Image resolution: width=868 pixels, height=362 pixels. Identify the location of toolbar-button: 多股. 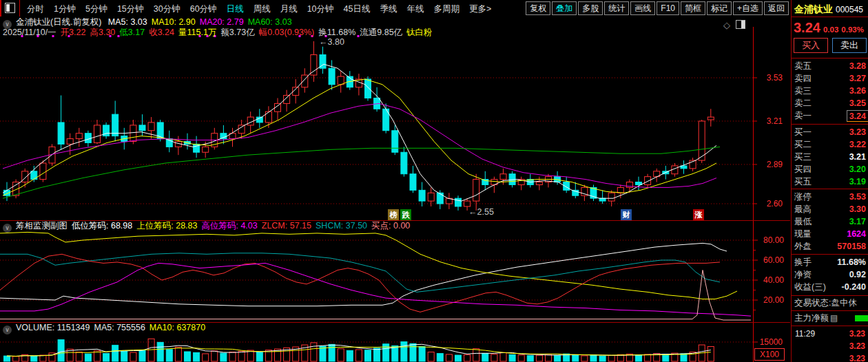
(590, 8).